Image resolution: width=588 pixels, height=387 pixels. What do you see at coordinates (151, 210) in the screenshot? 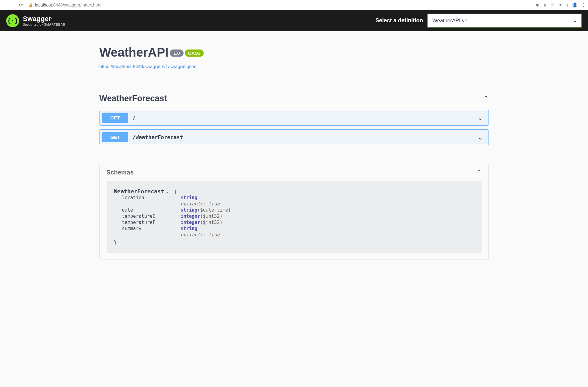
I see `prop-name: date` at bounding box center [151, 210].